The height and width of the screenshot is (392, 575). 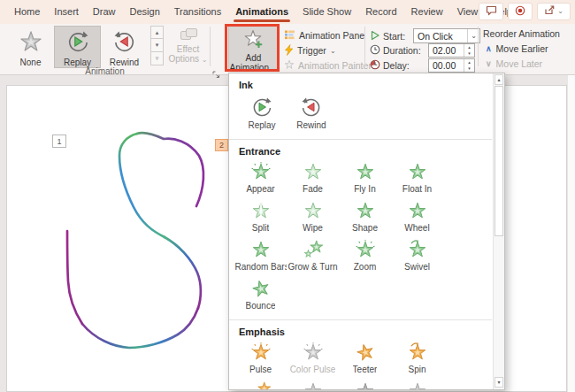 What do you see at coordinates (262, 12) in the screenshot?
I see `menu-tab-animations: Animations` at bounding box center [262, 12].